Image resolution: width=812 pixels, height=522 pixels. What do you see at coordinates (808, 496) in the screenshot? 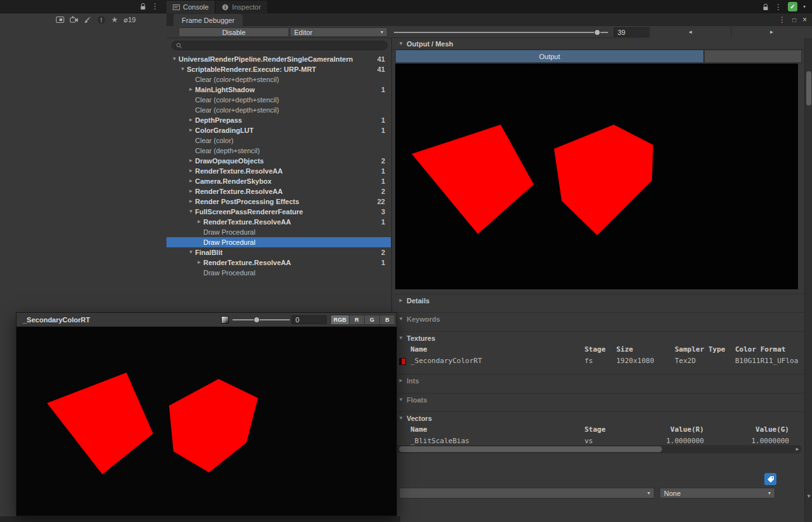
I see `scroll-down-icon: ▼` at bounding box center [808, 496].